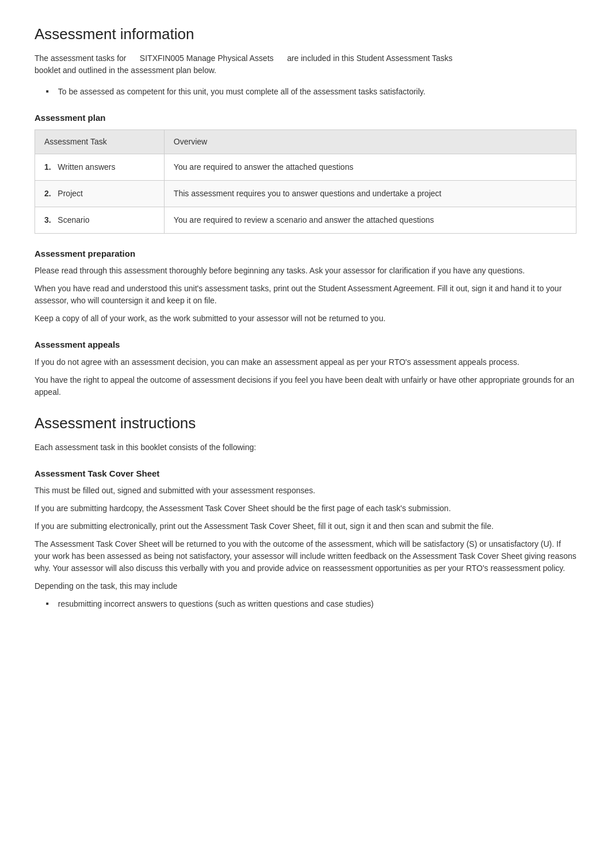  I want to click on task-cell: 2. Project, so click(100, 193).